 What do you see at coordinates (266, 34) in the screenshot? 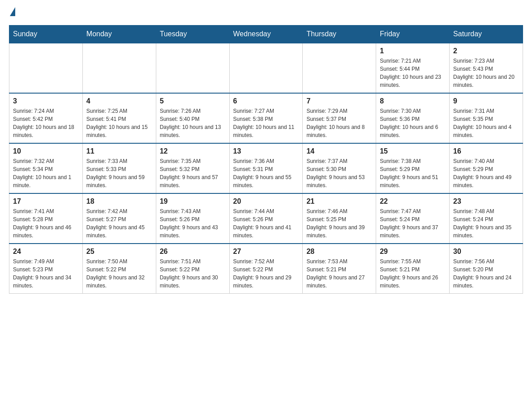
I see `weekday-header-row: SundayMondayTuesdayWednesdayThursdayFrid…` at bounding box center [266, 34].